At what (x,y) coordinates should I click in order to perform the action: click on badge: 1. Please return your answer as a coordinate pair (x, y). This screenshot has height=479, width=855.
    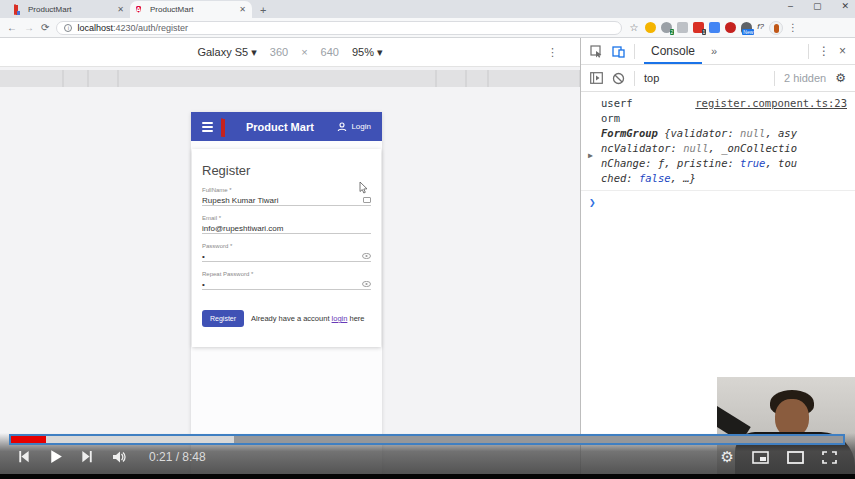
    Looking at the image, I should click on (704, 32).